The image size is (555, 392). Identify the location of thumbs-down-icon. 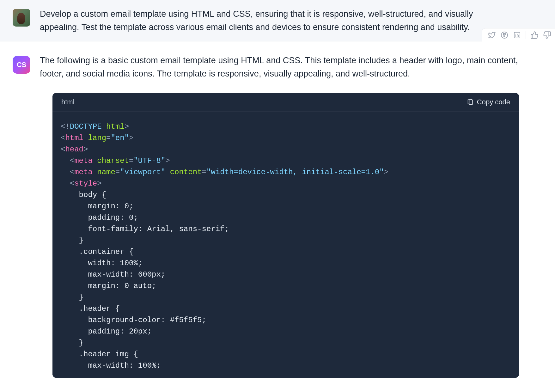
(547, 35).